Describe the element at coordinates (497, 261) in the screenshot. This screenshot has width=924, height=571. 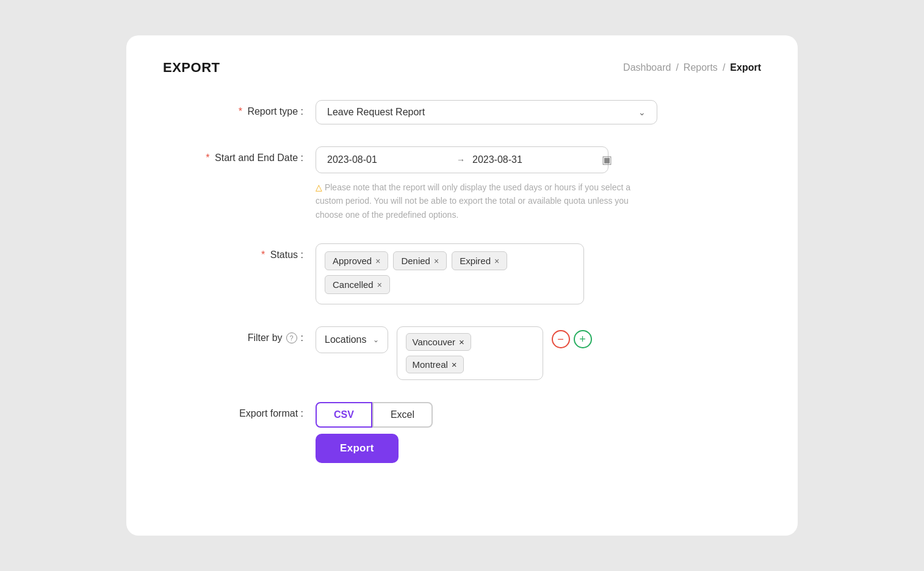
I see `tag-expired-remove: ×` at that location.